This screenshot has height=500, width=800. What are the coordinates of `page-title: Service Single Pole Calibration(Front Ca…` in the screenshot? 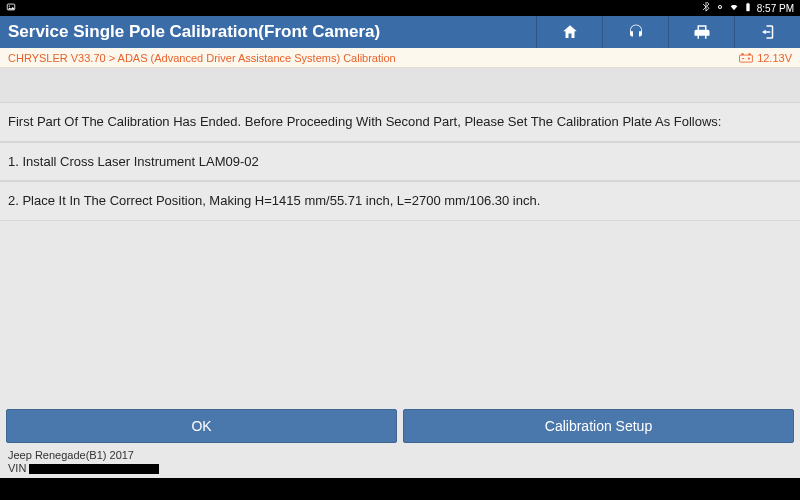 It's located at (268, 32).